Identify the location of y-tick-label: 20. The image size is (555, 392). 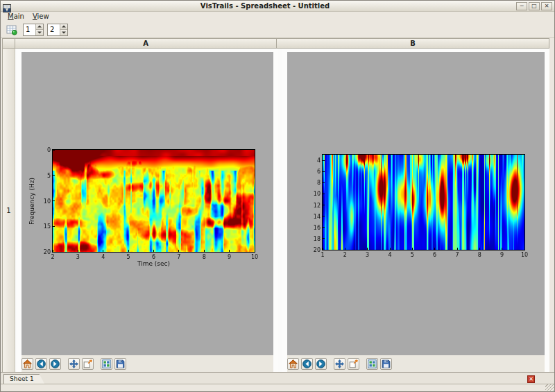
(46, 253).